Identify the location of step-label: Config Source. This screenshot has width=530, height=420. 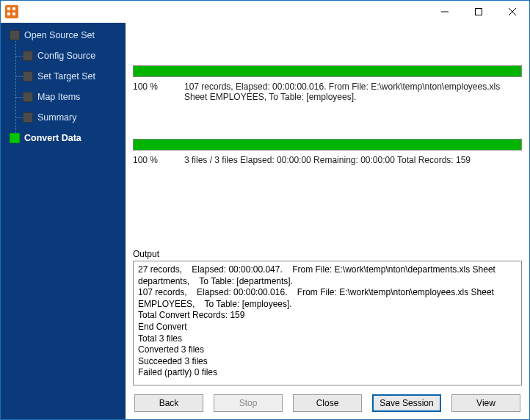
(66, 56).